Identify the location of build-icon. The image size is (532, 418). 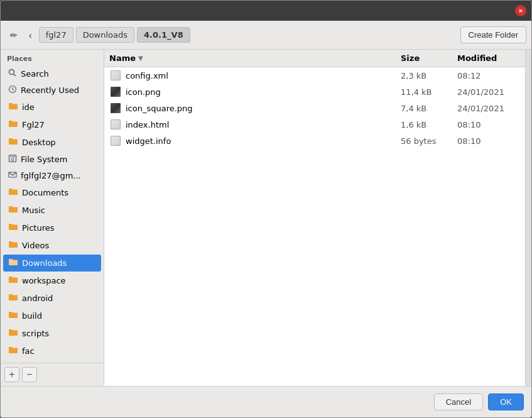
(13, 316).